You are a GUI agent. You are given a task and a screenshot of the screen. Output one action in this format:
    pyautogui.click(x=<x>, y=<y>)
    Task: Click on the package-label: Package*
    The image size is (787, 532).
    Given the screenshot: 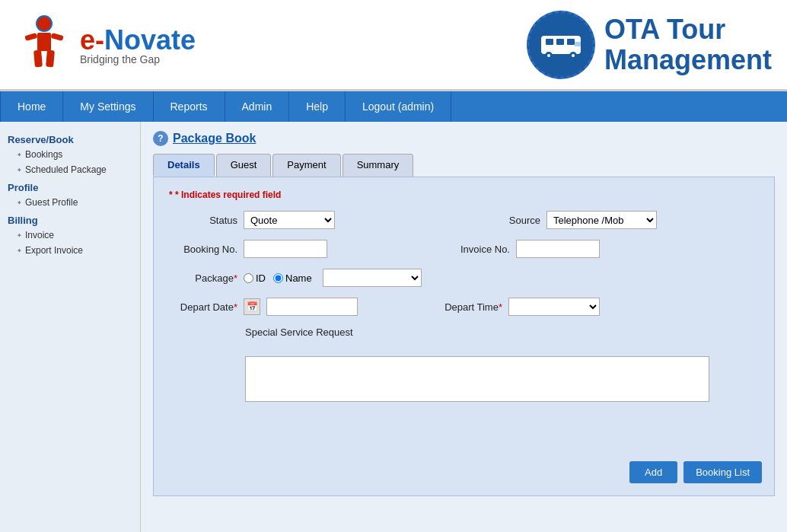 What is the action you would take?
    pyautogui.click(x=203, y=279)
    